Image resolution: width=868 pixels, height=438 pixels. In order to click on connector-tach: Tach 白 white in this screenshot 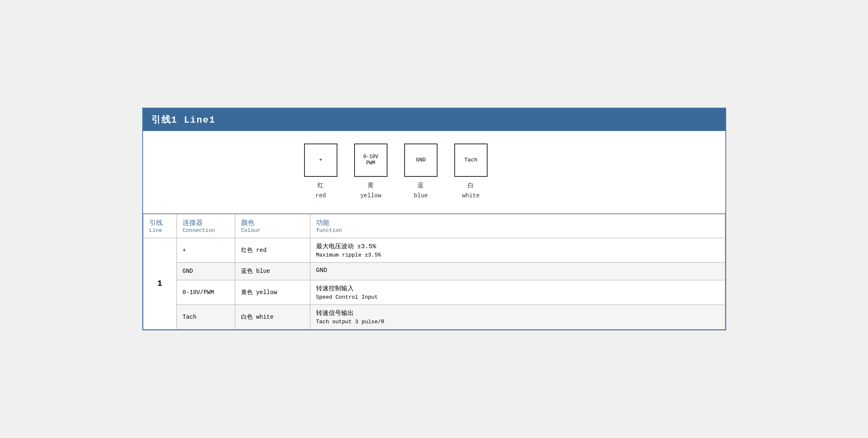, I will do `click(471, 172)`.